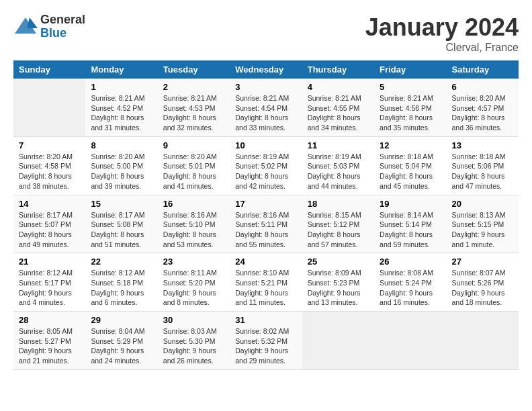 Image resolution: width=532 pixels, height=411 pixels. What do you see at coordinates (193, 341) in the screenshot?
I see `day-cell: 30 Sunrise: 8:03 AMSunset: 5:30 PMDaylig…` at bounding box center [193, 341].